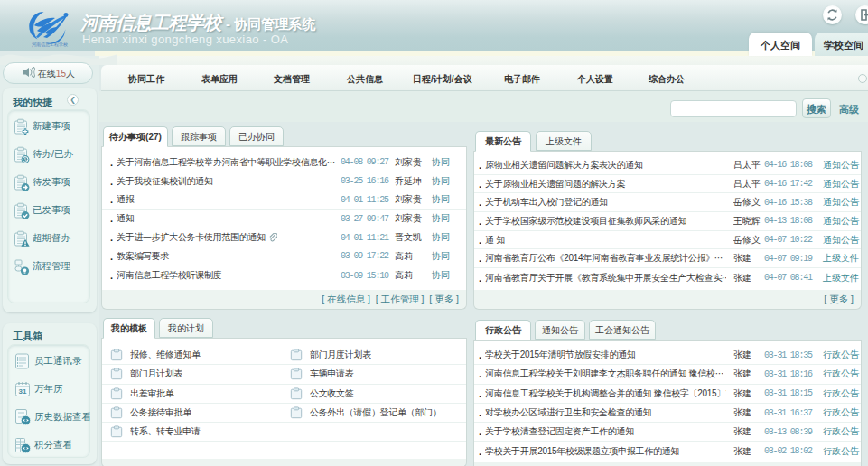  What do you see at coordinates (23, 392) in the screenshot?
I see `svg-text: 31` at bounding box center [23, 392].